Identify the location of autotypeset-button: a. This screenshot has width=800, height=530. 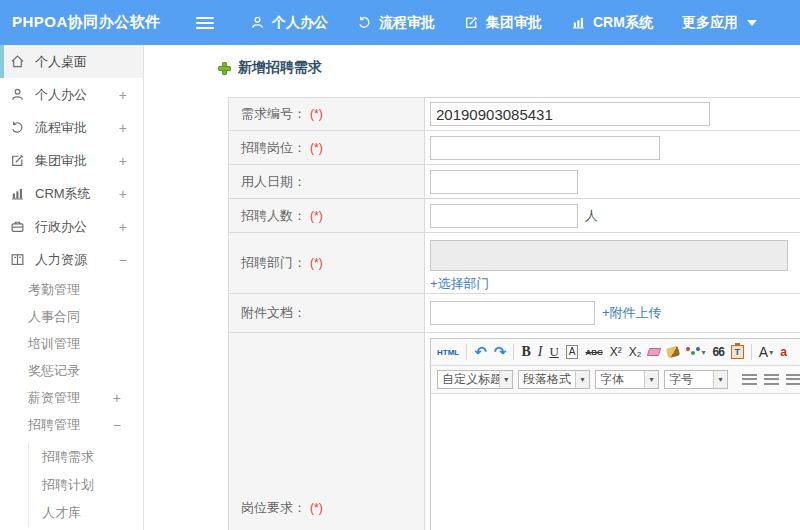
(784, 352).